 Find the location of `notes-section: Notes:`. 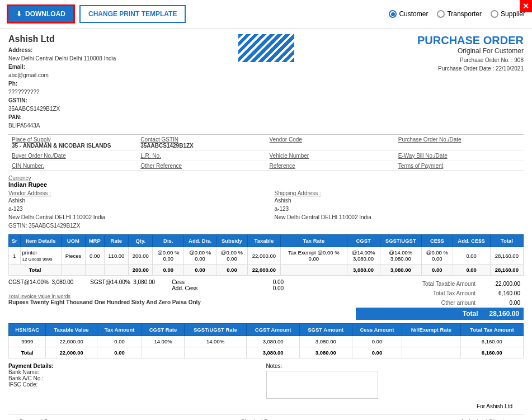

notes-section: Notes: is located at coordinates (395, 381).